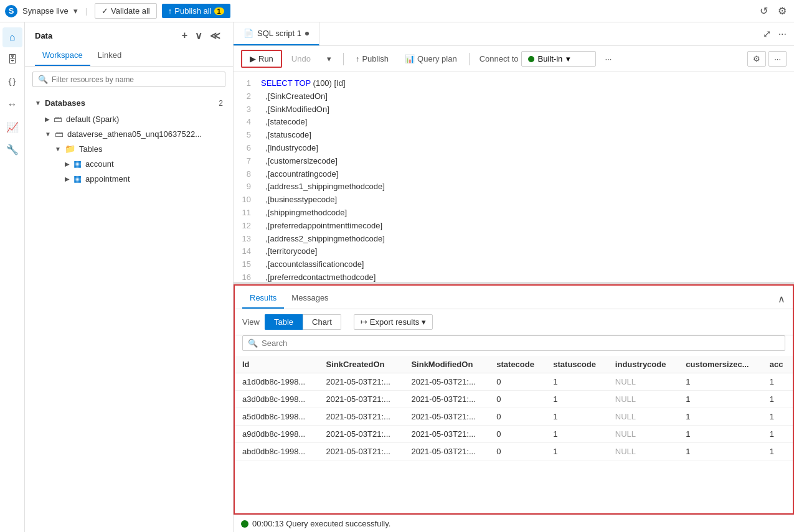 Image resolution: width=794 pixels, height=532 pixels. What do you see at coordinates (307, 34) in the screenshot?
I see `unsaved-dot` at bounding box center [307, 34].